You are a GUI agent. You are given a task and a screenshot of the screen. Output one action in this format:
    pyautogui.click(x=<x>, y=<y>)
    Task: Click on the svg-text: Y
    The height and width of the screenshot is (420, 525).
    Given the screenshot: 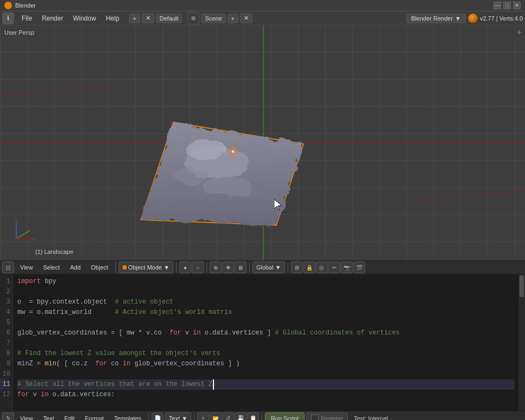 What is the action you would take?
    pyautogui.click(x=34, y=239)
    